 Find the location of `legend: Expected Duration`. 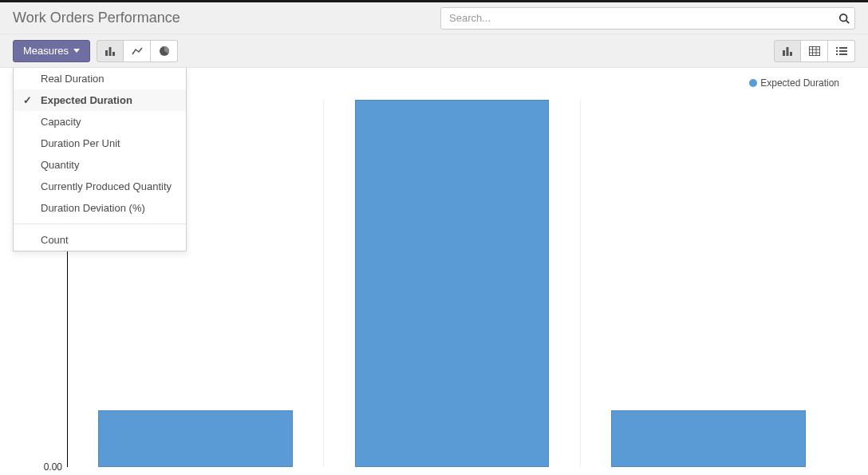

legend: Expected Duration is located at coordinates (795, 83).